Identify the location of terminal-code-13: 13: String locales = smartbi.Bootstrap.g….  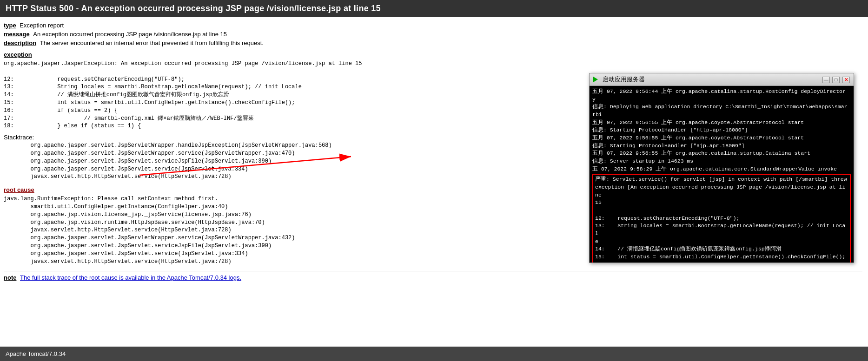
(722, 230).